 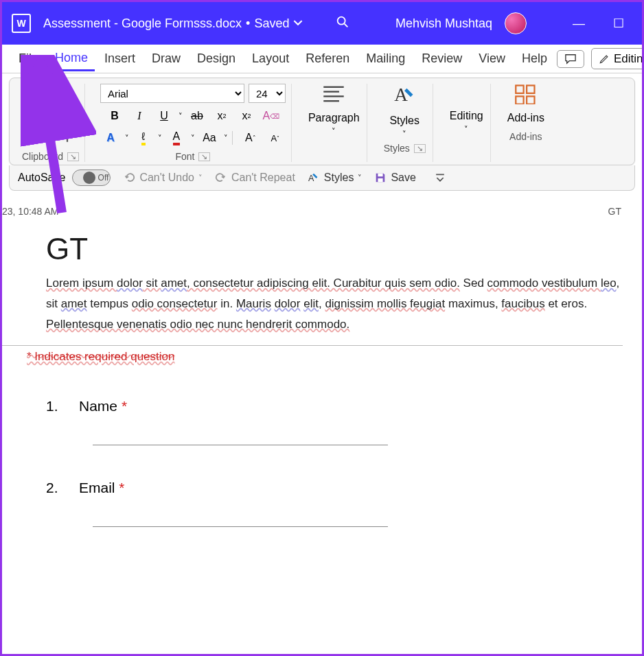 What do you see at coordinates (386, 59) in the screenshot?
I see `menu-mailings: Mailing` at bounding box center [386, 59].